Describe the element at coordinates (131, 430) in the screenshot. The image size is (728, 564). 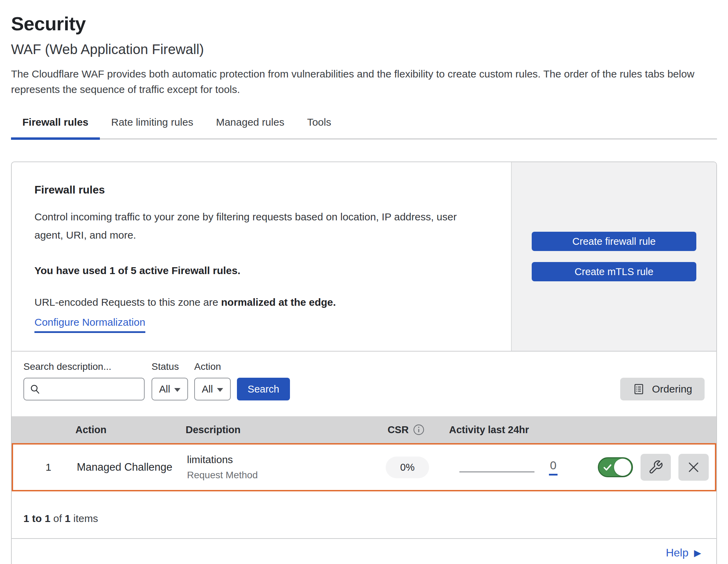
I see `column-action: Action` at that location.